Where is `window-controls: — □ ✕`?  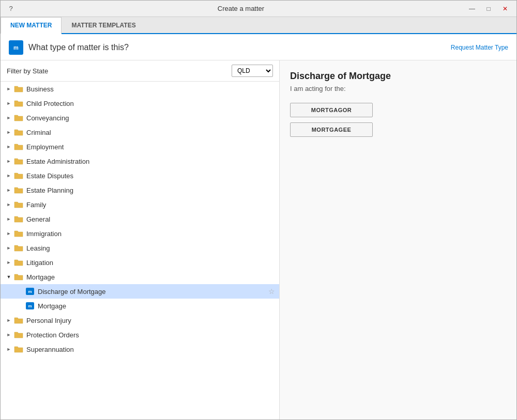 window-controls: — □ ✕ is located at coordinates (489, 9).